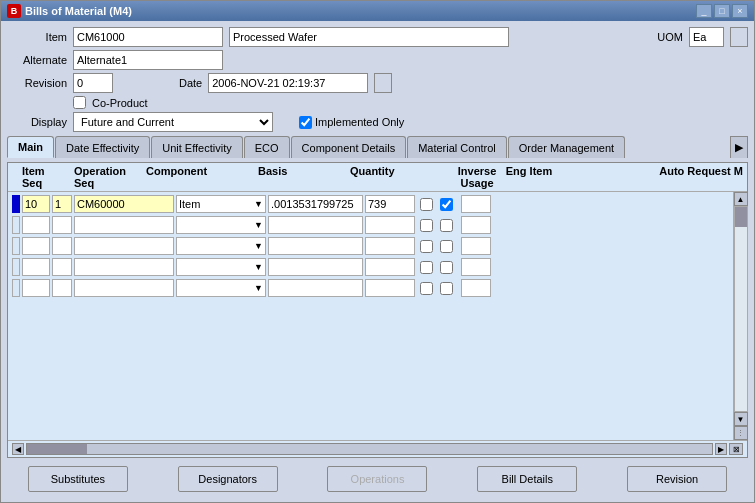 Image resolution: width=755 pixels, height=503 pixels. What do you see at coordinates (527, 479) in the screenshot?
I see `bill-details-button: Bill Details` at bounding box center [527, 479].